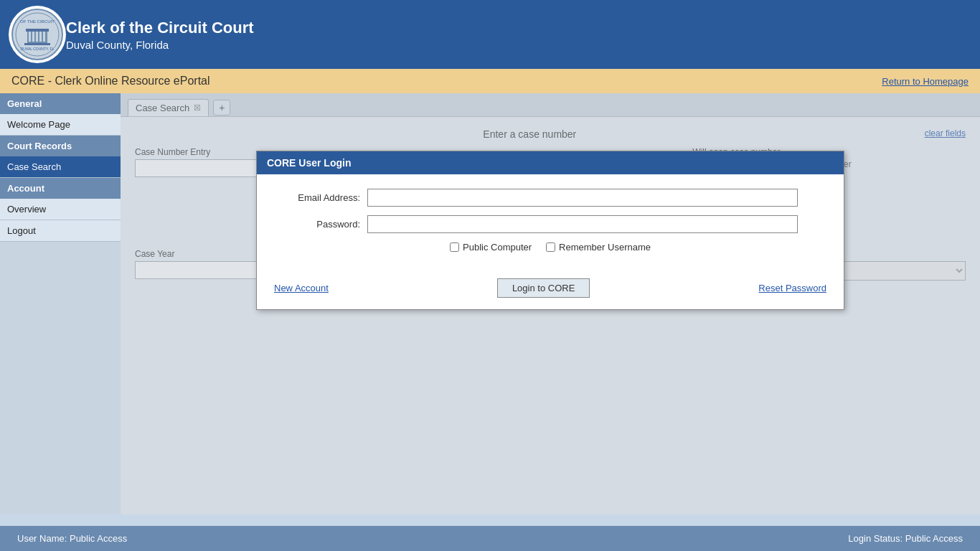 This screenshot has width=980, height=551. Describe the element at coordinates (60, 304) in the screenshot. I see `sidebar: General Welcome Page Court Records Case …` at that location.